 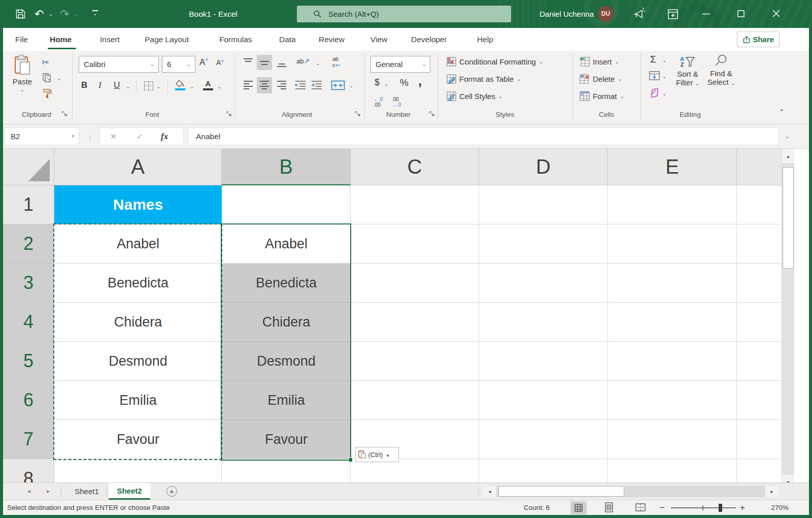 I want to click on paste-button: Paste ⌄, so click(x=22, y=78).